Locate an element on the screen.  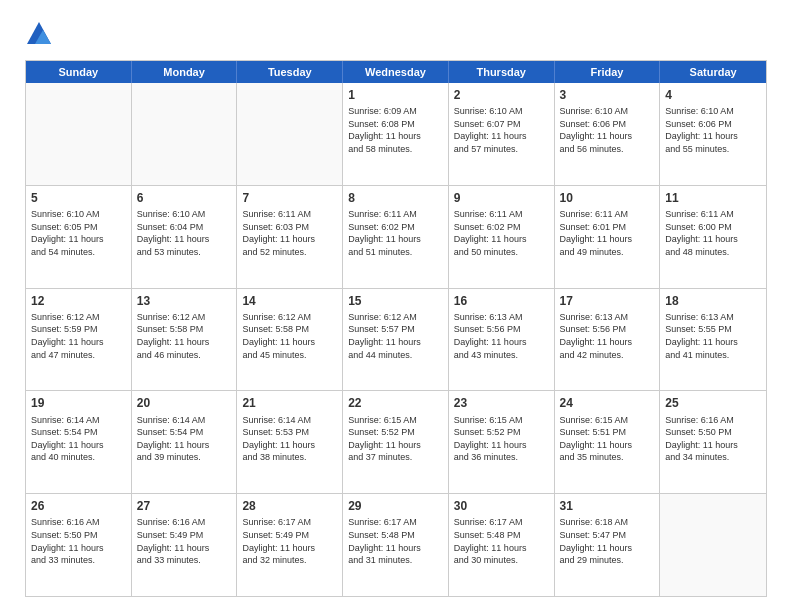
day-cell-26: 26Sunrise: 6:16 AM Sunset: 5:50 PM Dayli… is located at coordinates (79, 545).